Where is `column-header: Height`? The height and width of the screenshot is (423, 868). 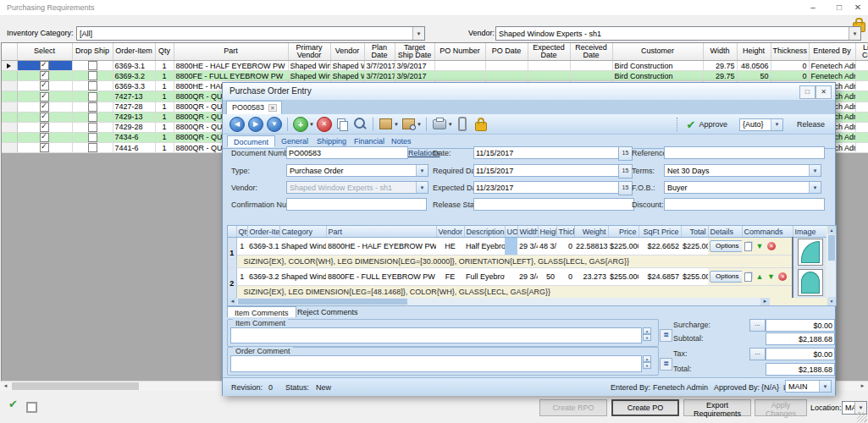 column-header: Height is located at coordinates (754, 52).